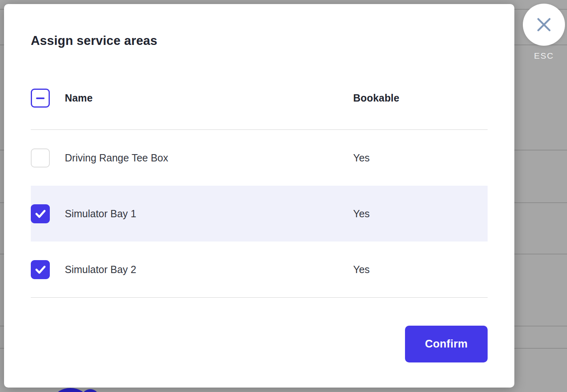 The width and height of the screenshot is (567, 392). I want to click on confirm-button: Confirm, so click(446, 344).